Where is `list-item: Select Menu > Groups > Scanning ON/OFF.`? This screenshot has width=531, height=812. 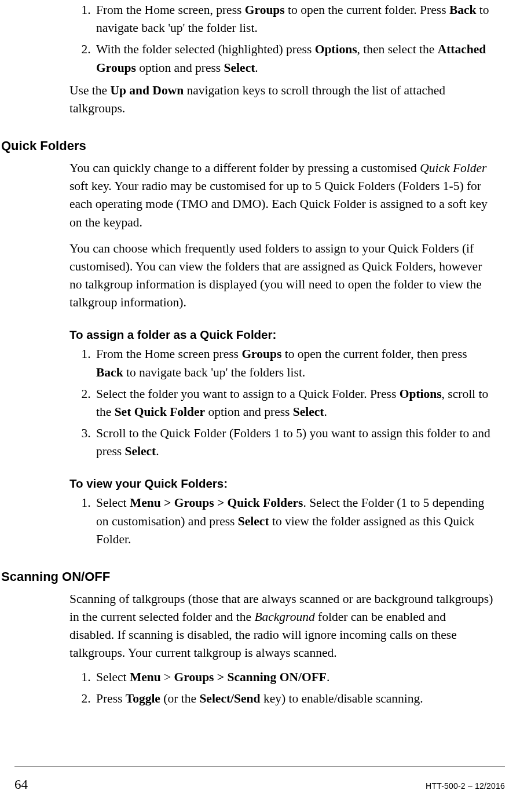 list-item: Select Menu > Groups > Scanning ON/OFF. is located at coordinates (294, 678).